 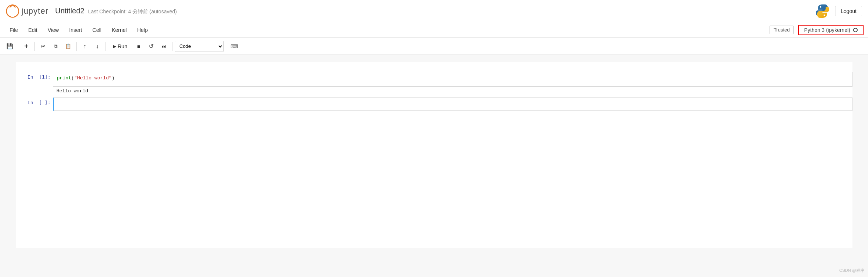 What do you see at coordinates (123, 46) in the screenshot?
I see `run-label: Run` at bounding box center [123, 46].